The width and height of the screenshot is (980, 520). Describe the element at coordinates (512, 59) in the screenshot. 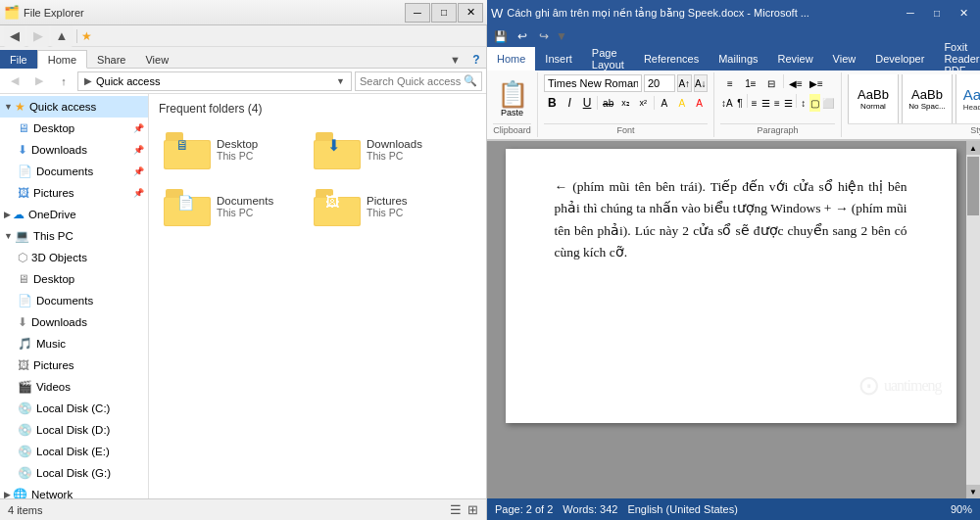

I see `word-tab-home: Home` at that location.